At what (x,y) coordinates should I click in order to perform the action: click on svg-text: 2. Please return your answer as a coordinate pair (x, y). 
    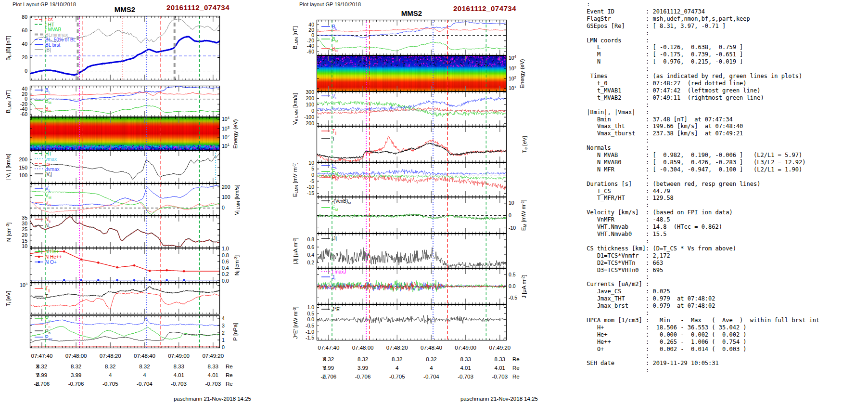
    Looking at the image, I should click on (223, 333).